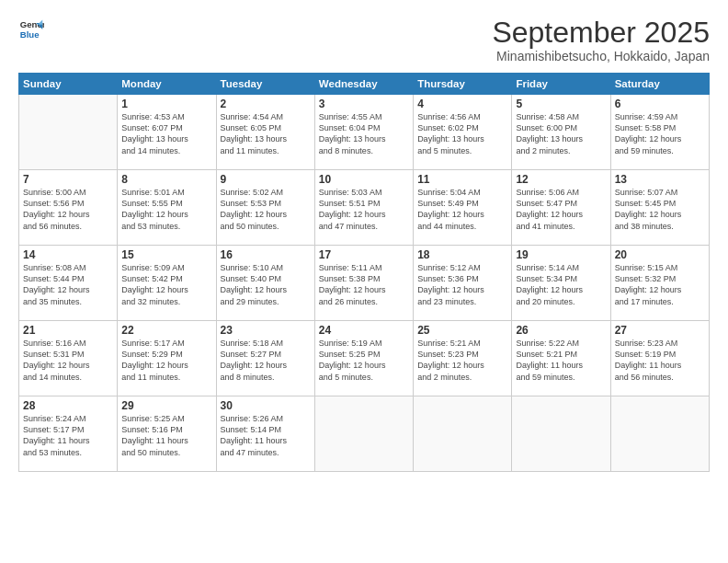 The width and height of the screenshot is (728, 563). Describe the element at coordinates (561, 104) in the screenshot. I see `day-number: 5` at that location.